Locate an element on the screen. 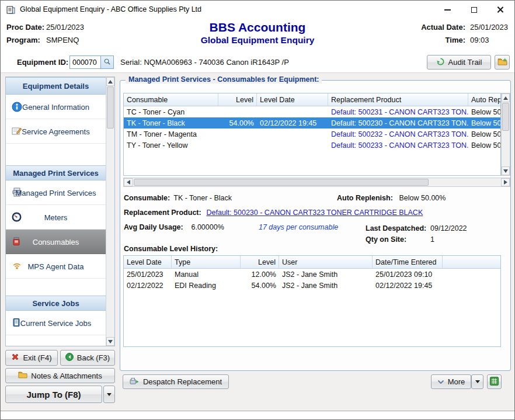  jump-to-dropdown-button is located at coordinates (109, 394).